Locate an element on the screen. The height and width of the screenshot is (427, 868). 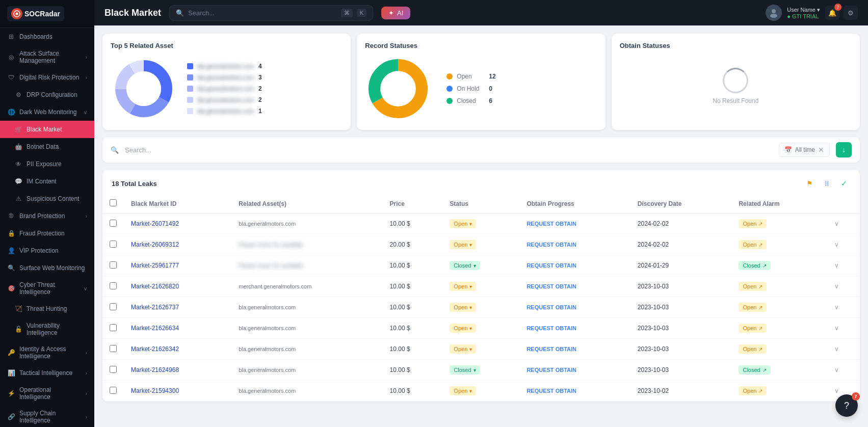
logo-box: SOCRadar is located at coordinates (36, 14).